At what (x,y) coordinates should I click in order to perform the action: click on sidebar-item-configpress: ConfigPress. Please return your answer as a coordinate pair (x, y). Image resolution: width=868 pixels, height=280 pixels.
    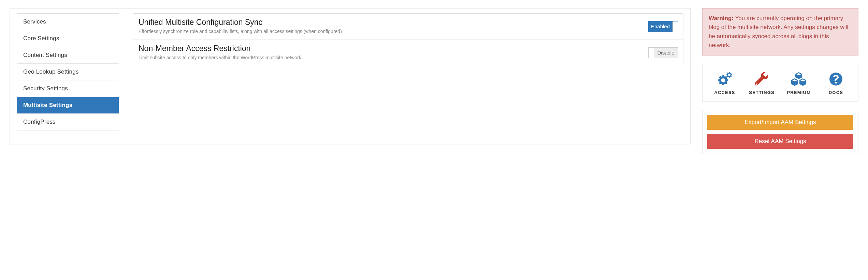
    Looking at the image, I should click on (68, 122).